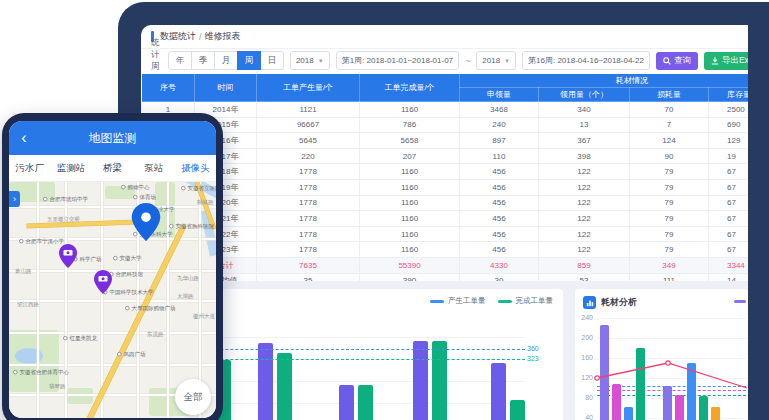 The height and width of the screenshot is (420, 769). What do you see at coordinates (153, 308) in the screenshot?
I see `map-label-text: 大摩国际购物广场` at bounding box center [153, 308].